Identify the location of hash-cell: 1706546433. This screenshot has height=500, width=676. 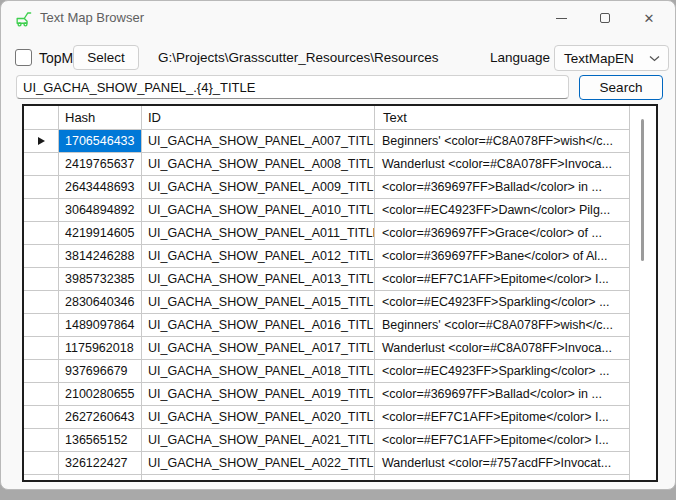
(100, 142).